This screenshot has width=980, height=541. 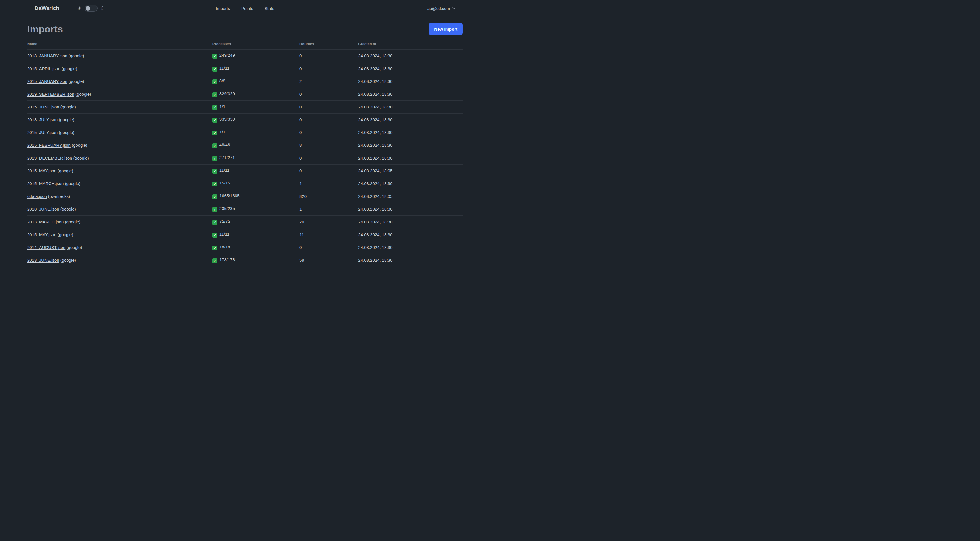 I want to click on table-row, so click(x=245, y=268).